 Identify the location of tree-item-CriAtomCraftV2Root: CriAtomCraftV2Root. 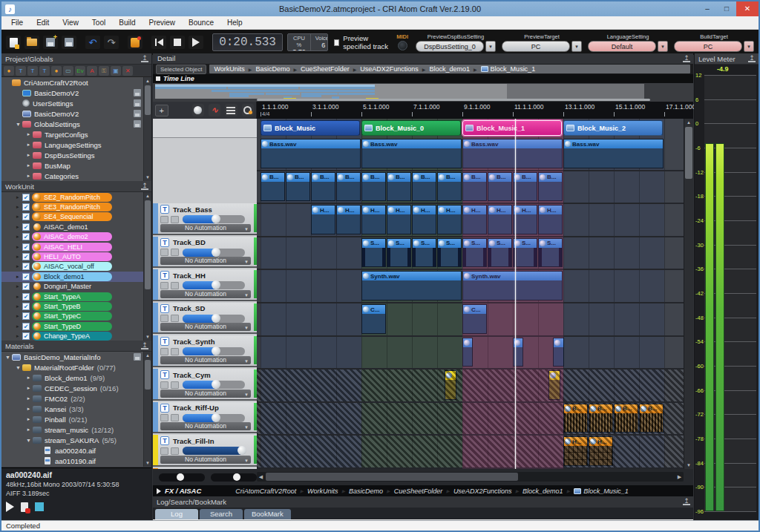
(76, 82).